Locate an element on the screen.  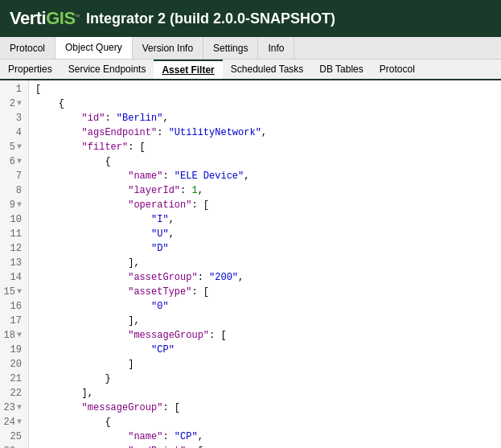
line-number-17: 17 is located at coordinates (14, 321).